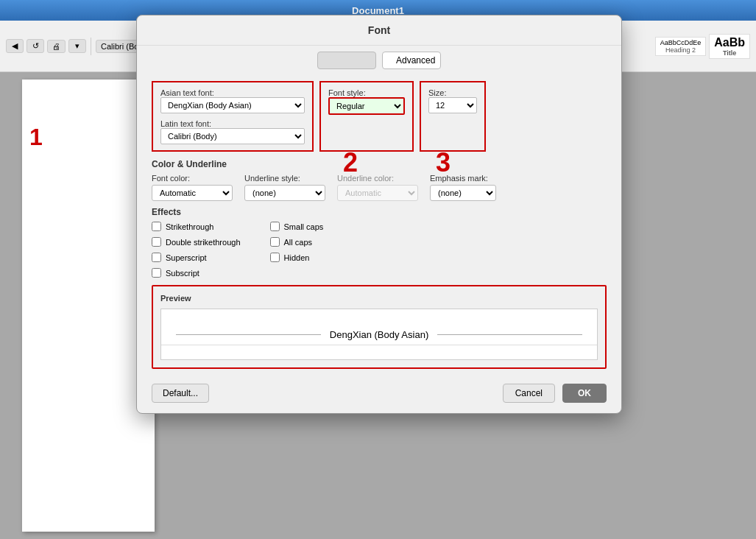 The width and height of the screenshot is (756, 539). What do you see at coordinates (379, 180) in the screenshot?
I see `color-underline-section: Color & Underline Font color: Automatic …` at bounding box center [379, 180].